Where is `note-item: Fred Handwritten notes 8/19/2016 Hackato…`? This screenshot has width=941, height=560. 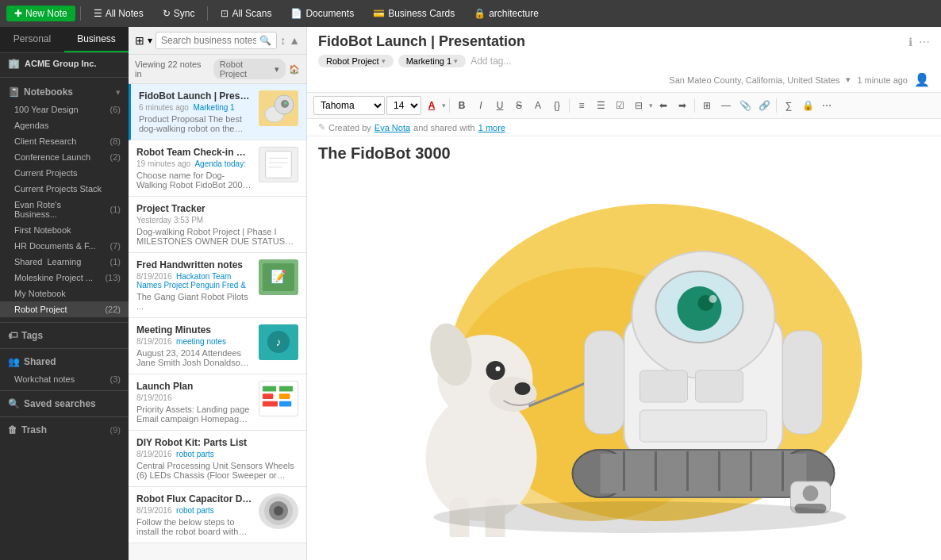
note-item: Fred Handwritten notes 8/19/2016 Hackato… is located at coordinates (217, 286).